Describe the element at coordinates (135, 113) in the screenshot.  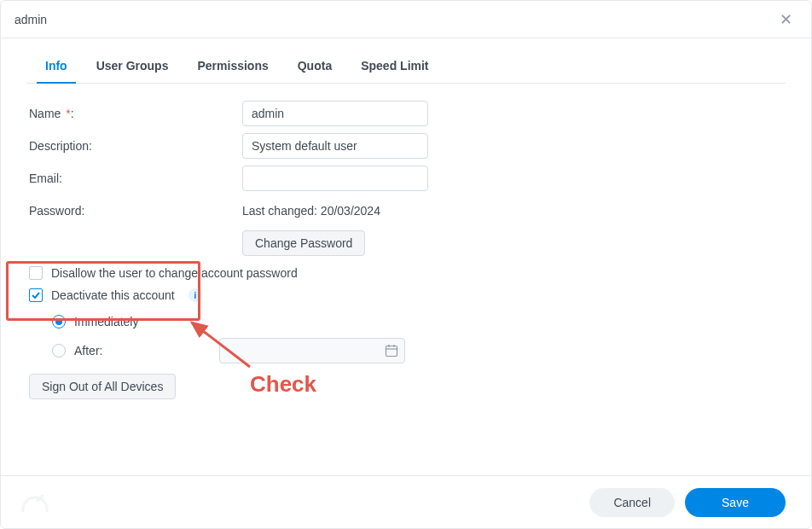
I see `name-label: Name *:` at that location.